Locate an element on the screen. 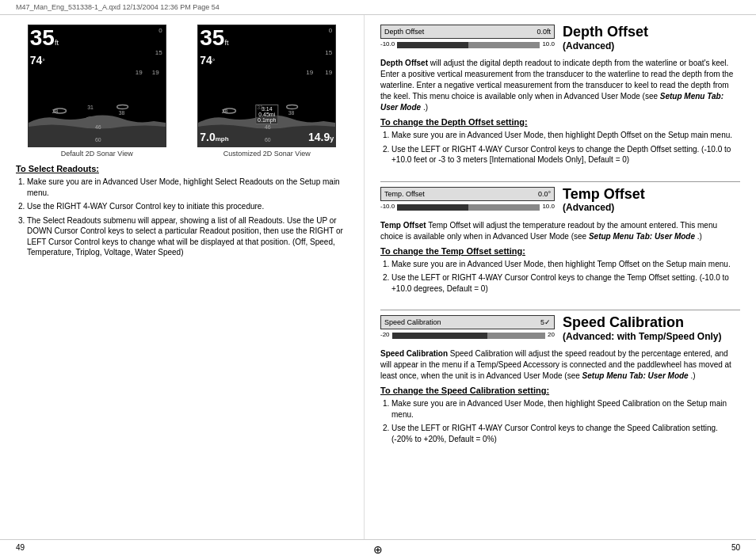 The width and height of the screenshot is (756, 559). custom-speed-num: 7.0 is located at coordinates (208, 137).